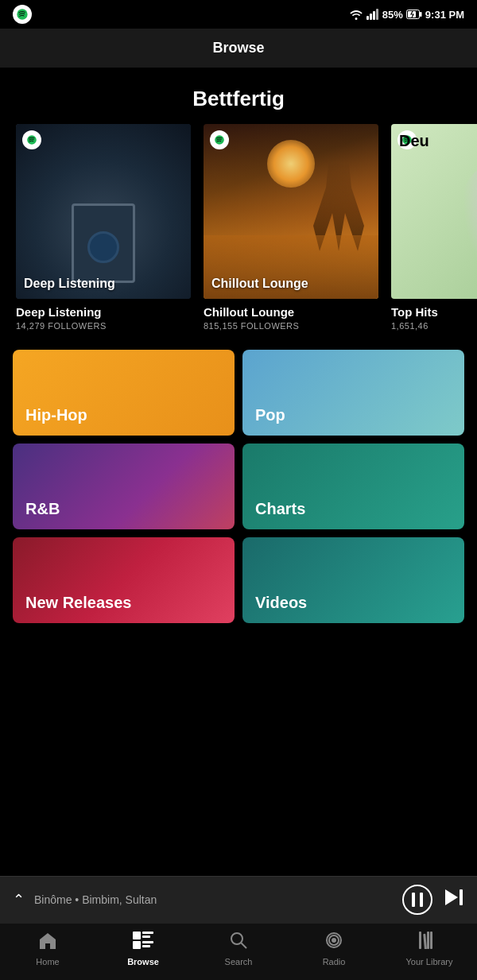  What do you see at coordinates (414, 14) in the screenshot?
I see `battery-icon` at bounding box center [414, 14].